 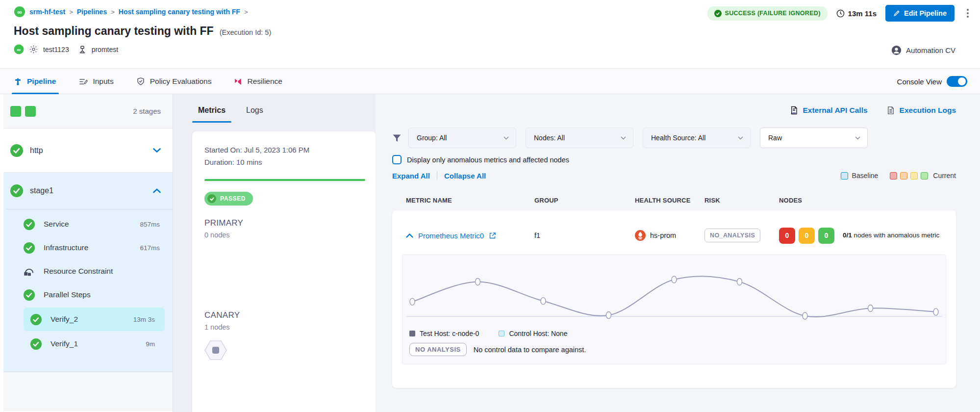 I want to click on collapse-all-link: Collapse All, so click(x=465, y=176).